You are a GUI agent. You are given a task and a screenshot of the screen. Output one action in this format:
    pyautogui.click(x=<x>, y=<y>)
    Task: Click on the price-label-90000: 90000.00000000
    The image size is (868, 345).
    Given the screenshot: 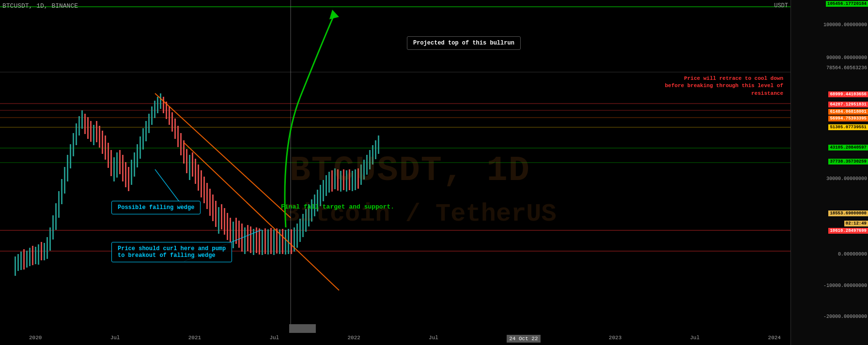 What is the action you would take?
    pyautogui.click(x=847, y=58)
    